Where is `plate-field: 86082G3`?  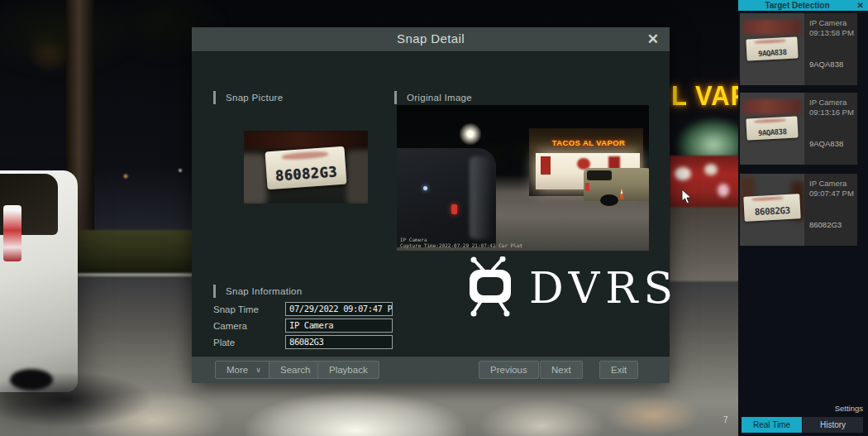
plate-field: 86082G3 is located at coordinates (339, 343).